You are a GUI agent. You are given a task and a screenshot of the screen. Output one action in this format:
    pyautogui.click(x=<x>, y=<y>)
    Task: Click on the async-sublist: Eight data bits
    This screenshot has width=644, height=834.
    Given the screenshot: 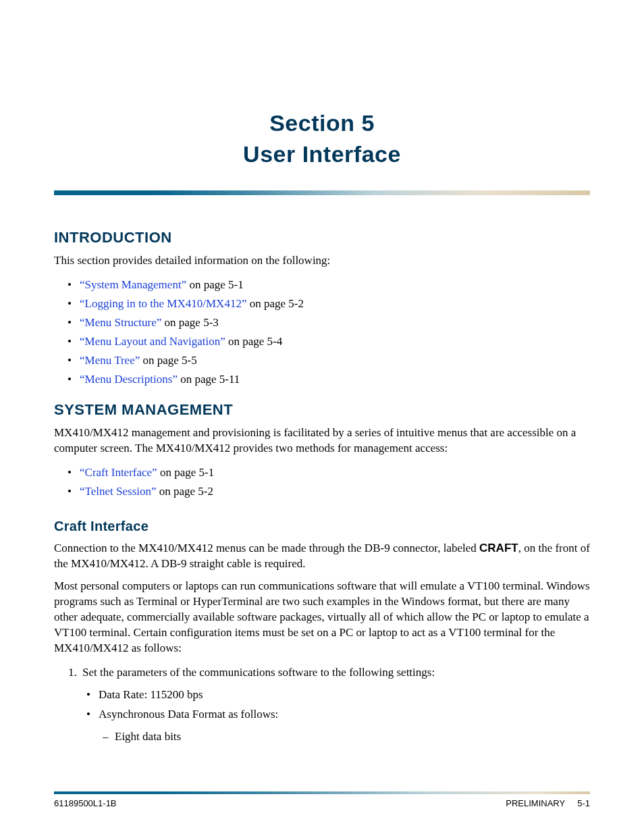 What is the action you would take?
    pyautogui.click(x=344, y=737)
    